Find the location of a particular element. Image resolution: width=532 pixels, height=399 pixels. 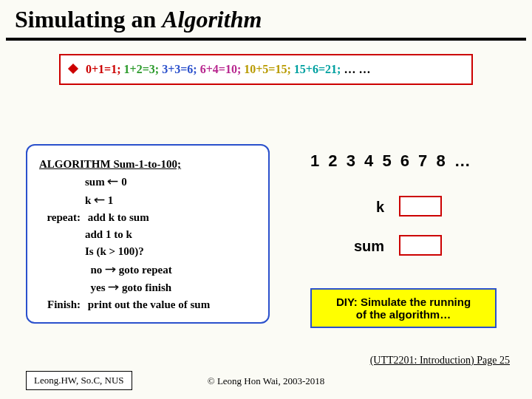

page-title: Simulating an Algorithm is located at coordinates (266, 19).